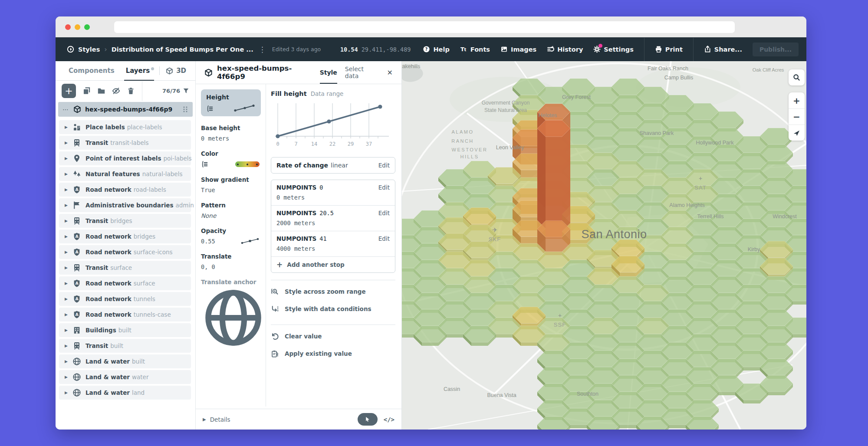  What do you see at coordinates (125, 221) in the screenshot?
I see `layer-row-bridges: ▶Transitbridges` at bounding box center [125, 221].